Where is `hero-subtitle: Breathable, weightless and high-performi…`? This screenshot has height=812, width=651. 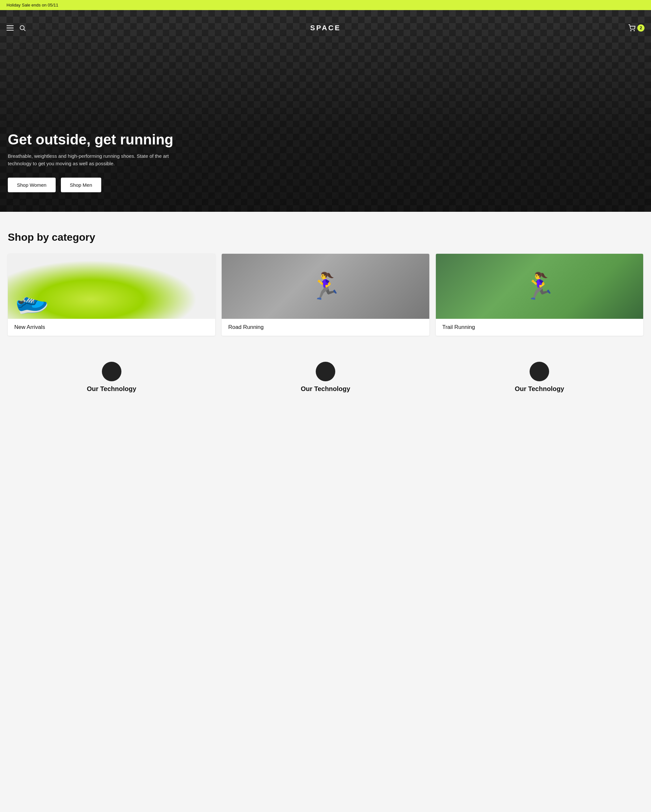 hero-subtitle: Breathable, weightless and high-performi… is located at coordinates (93, 160).